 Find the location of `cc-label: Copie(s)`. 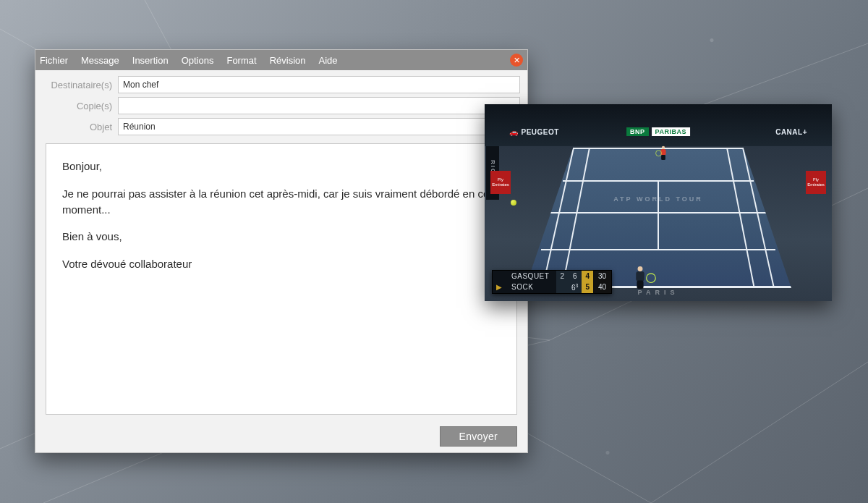

cc-label: Copie(s) is located at coordinates (80, 106).